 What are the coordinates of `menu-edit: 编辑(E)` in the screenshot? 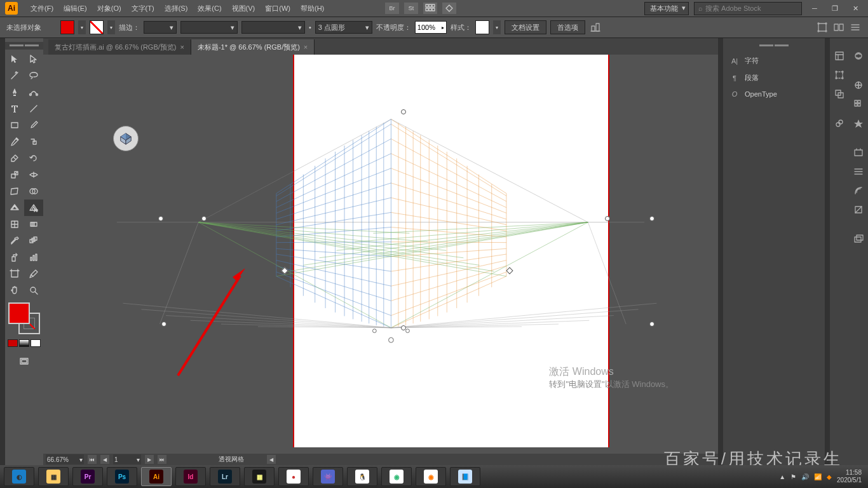 It's located at (75, 9).